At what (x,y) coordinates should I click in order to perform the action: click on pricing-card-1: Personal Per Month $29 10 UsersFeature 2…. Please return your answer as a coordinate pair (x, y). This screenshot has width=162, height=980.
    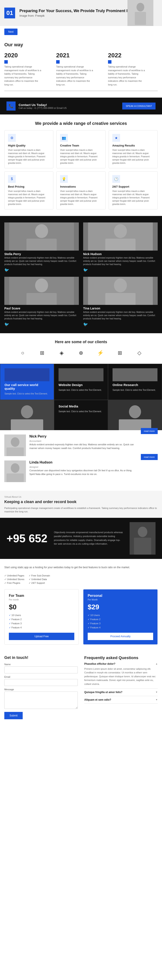
    Looking at the image, I should click on (121, 617).